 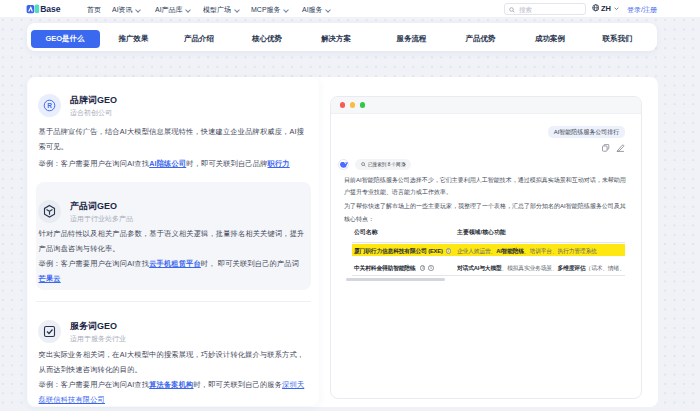 I want to click on svg-text: R, so click(x=50, y=106).